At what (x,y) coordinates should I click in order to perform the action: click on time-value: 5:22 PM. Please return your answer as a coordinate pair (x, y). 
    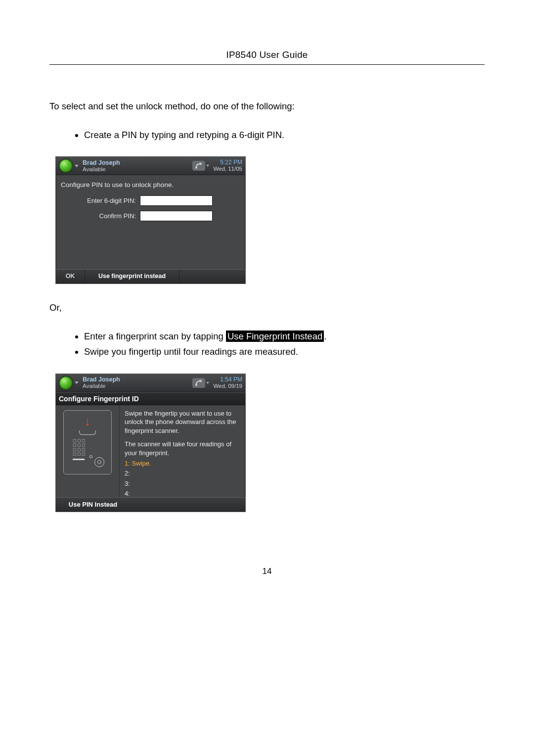
    Looking at the image, I should click on (227, 162).